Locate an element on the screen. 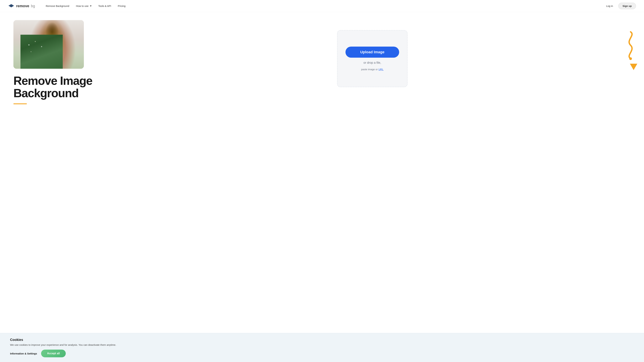 The image size is (644, 362). nav-item-how-to-use: How to use is located at coordinates (84, 6).